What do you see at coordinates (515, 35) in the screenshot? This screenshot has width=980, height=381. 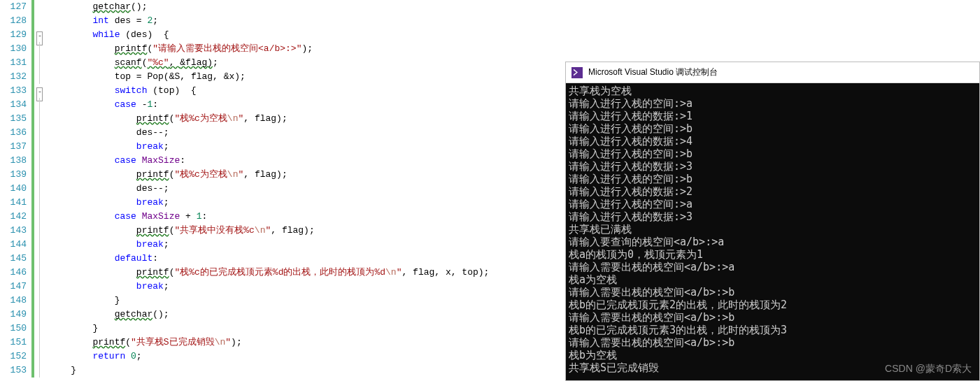 I see `code-line: while (des) {` at bounding box center [515, 35].